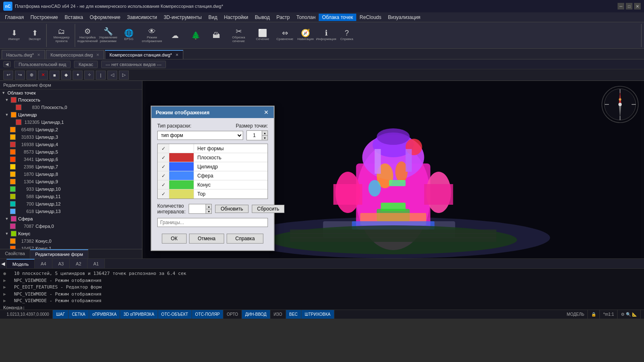 The height and width of the screenshot is (362, 644). Describe the element at coordinates (45, 17) in the screenshot. I see `menu-postroenie: Построение` at that location.